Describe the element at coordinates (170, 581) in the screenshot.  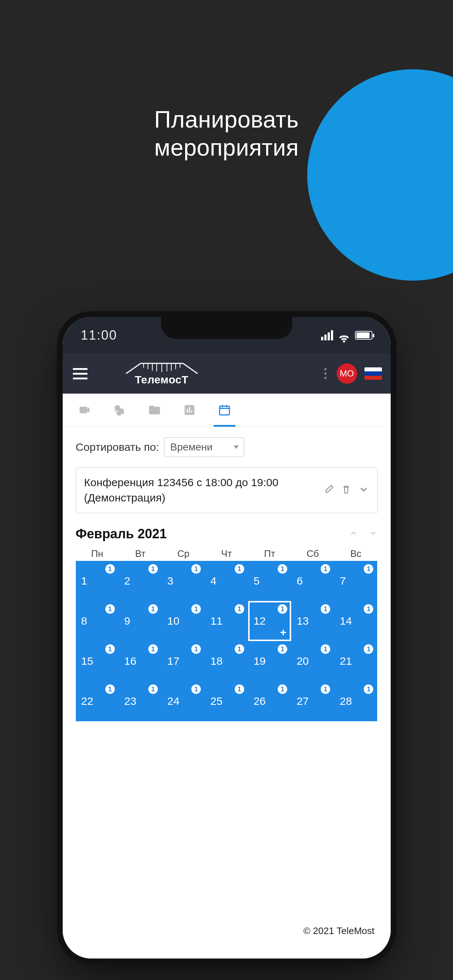
I see `day-number: 3` at that location.